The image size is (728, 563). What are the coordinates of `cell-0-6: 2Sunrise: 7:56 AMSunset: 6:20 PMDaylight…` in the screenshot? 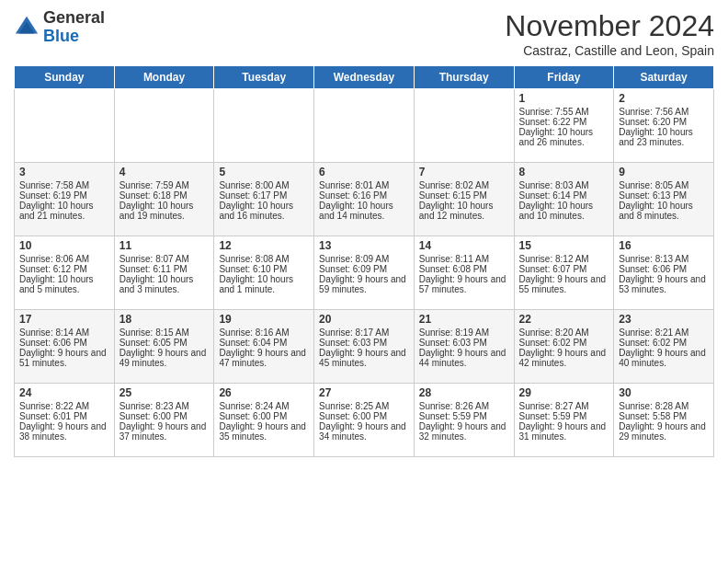 It's located at (664, 126).